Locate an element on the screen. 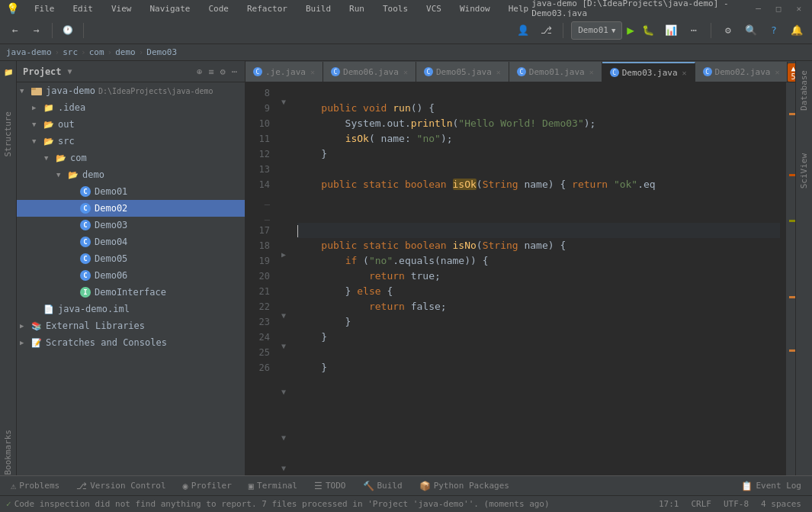  version-control-tab: ⎇ Version Control is located at coordinates (120, 486).